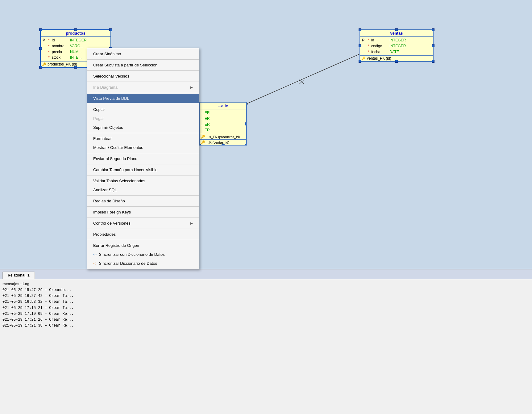  I want to click on menu-item-seleccionar-vecinos: Seleccionar Vecinos, so click(143, 76).